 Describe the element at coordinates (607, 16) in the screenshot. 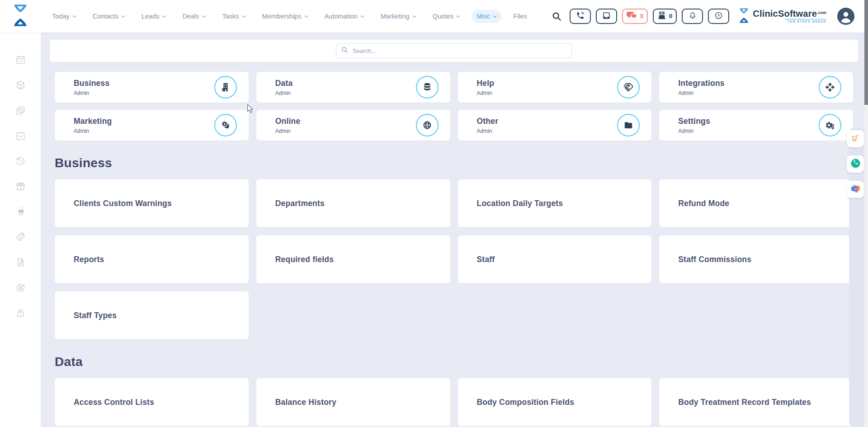

I see `inbox-button` at that location.